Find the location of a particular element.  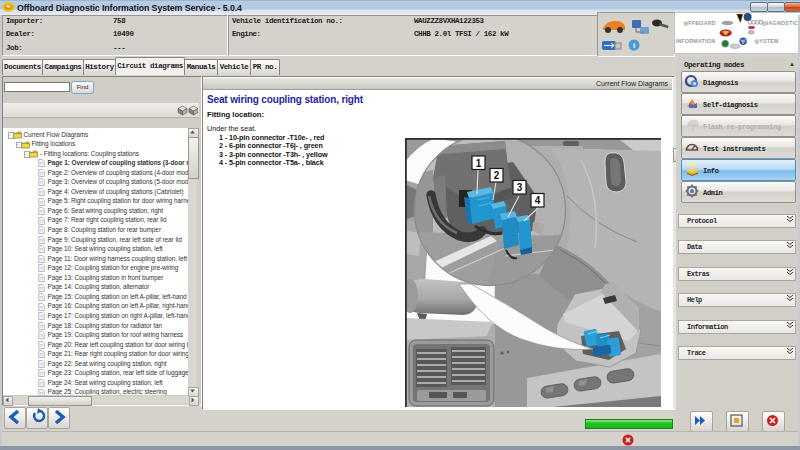

svg-text: ◎IAGNOSTIC is located at coordinates (780, 23).